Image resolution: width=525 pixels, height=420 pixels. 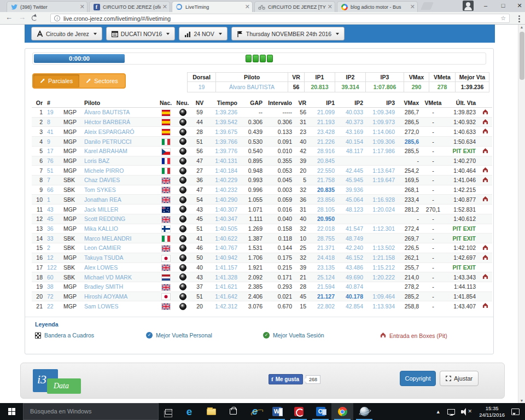 I want to click on parciales-button: Parciales, so click(x=56, y=81).